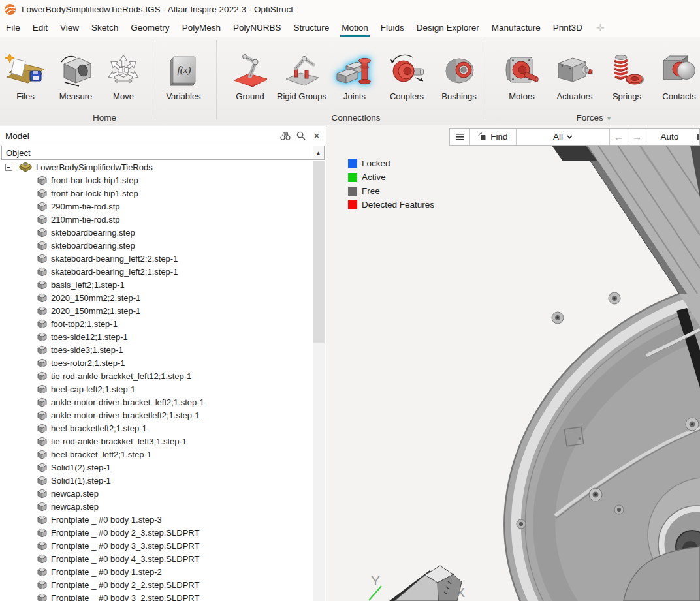  Describe the element at coordinates (157, 271) in the screenshot. I see `tree-item: skateboard-bearing_left2;1.step-1` at that location.